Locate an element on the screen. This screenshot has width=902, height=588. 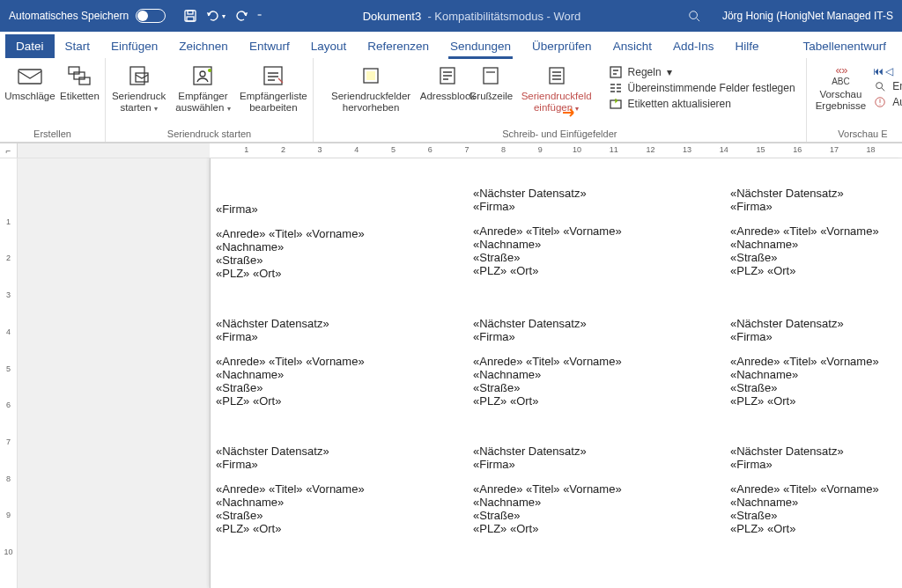
horizontal-ruler: 123456789101112131415161718 is located at coordinates (556, 151).